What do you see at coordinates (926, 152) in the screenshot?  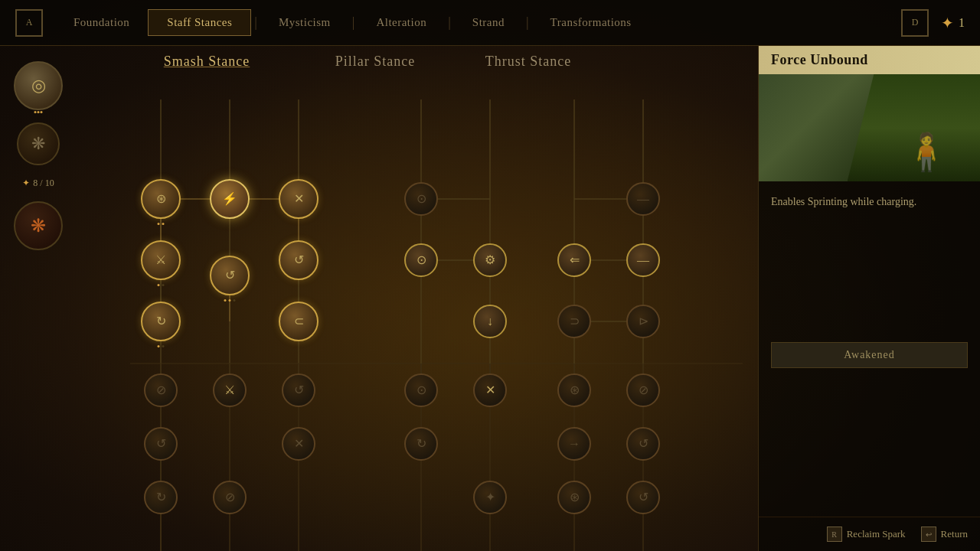 I see `panel-image-figure: 🧍` at bounding box center [926, 152].